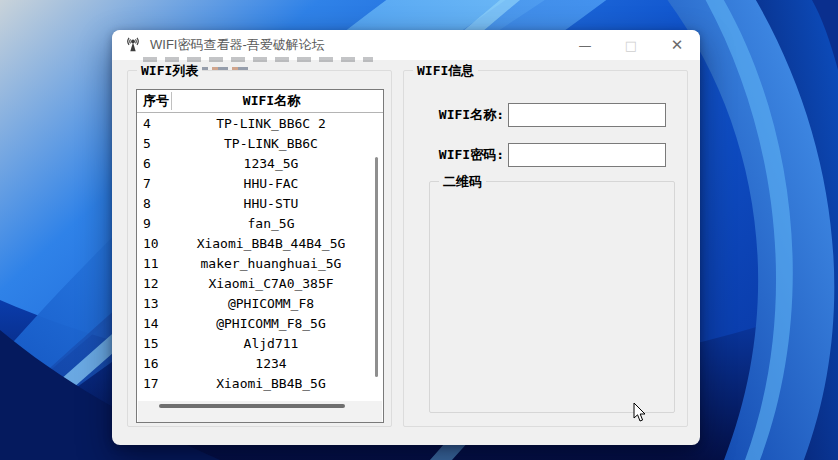 This screenshot has height=460, width=838. What do you see at coordinates (154, 264) in the screenshot?
I see `row-index: 11` at bounding box center [154, 264].